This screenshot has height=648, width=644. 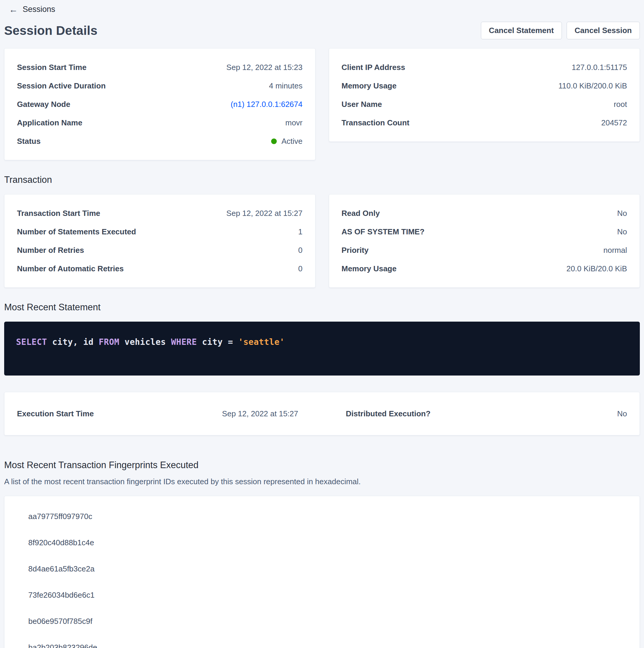 What do you see at coordinates (70, 269) in the screenshot?
I see `row-label: Number of Automatic Retries` at bounding box center [70, 269].